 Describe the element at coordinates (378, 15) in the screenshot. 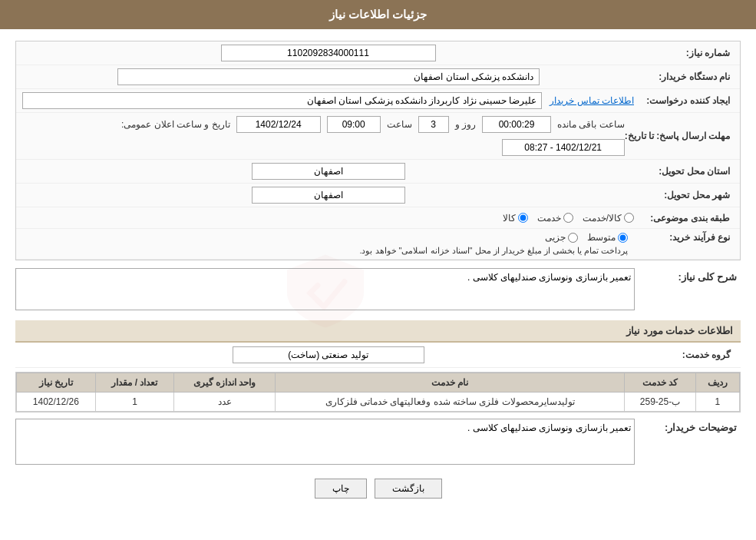

I see `page-header: جزئیات اطلاعات نیاز` at that location.